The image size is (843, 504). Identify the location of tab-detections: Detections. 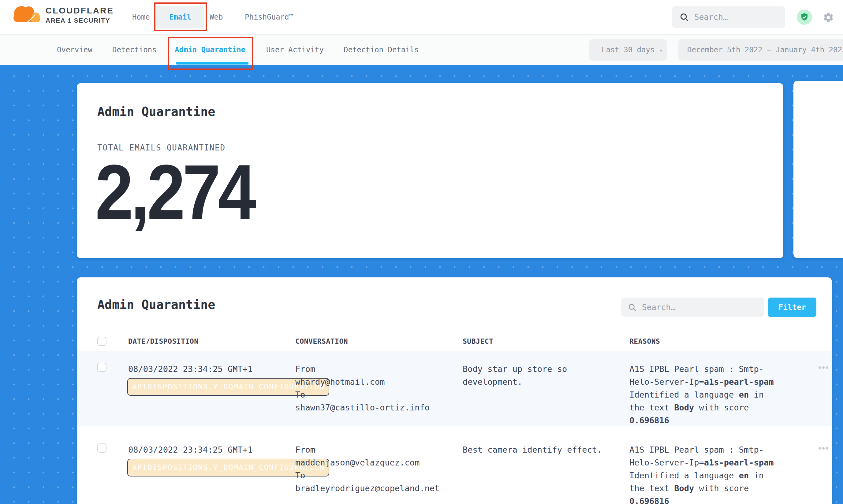
(135, 50).